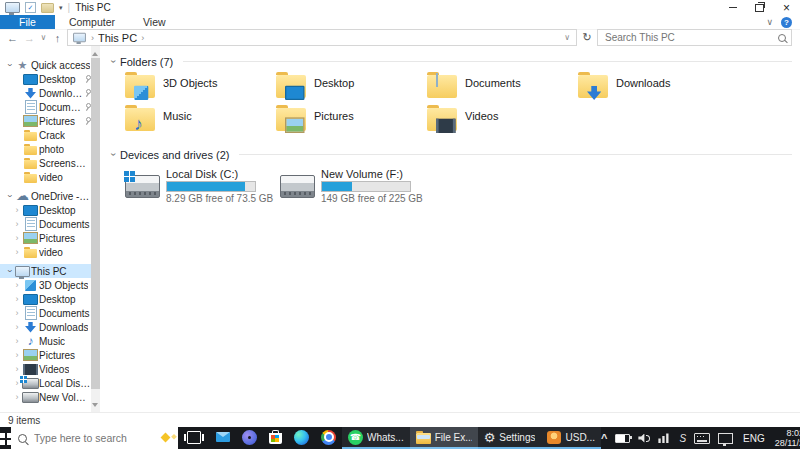  Describe the element at coordinates (96, 224) in the screenshot. I see `scrollbar-thumb` at that location.